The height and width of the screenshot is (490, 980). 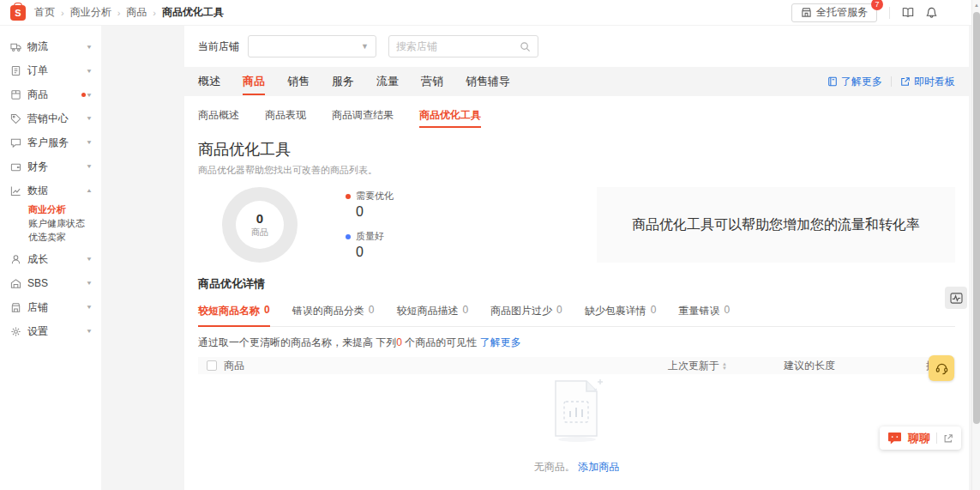 I want to click on chat-label: 聊聊, so click(x=919, y=439).